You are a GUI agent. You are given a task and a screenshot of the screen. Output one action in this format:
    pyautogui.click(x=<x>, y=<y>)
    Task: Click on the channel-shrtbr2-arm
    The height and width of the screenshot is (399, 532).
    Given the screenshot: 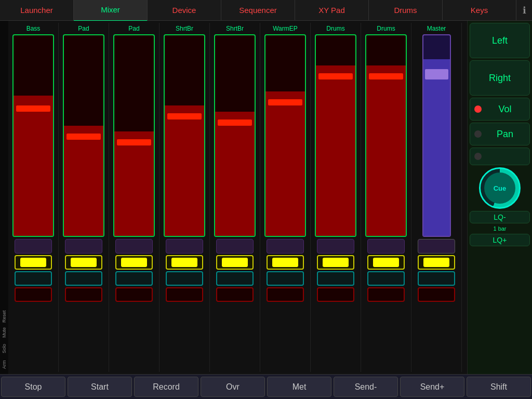 What is the action you would take?
    pyautogui.click(x=235, y=295)
    